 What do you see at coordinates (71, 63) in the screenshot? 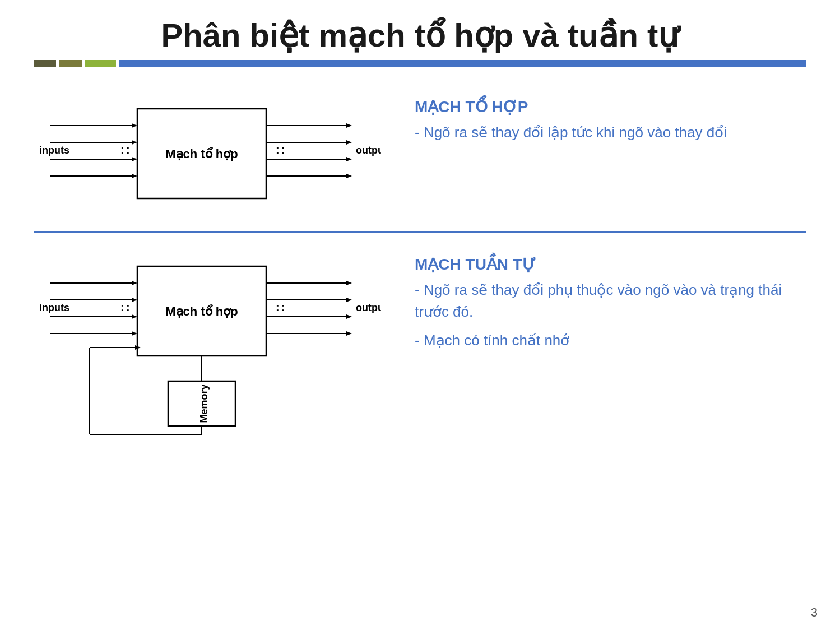
I see `bar-seg2` at bounding box center [71, 63].